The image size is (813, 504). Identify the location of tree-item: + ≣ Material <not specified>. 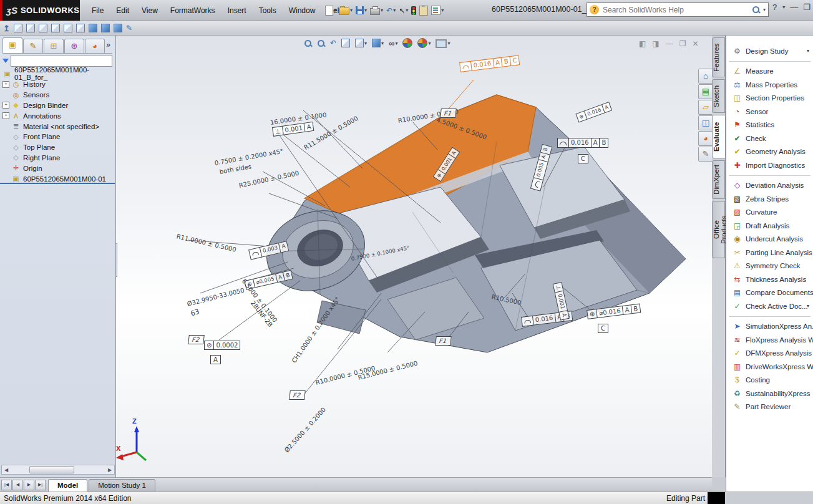
(58, 126).